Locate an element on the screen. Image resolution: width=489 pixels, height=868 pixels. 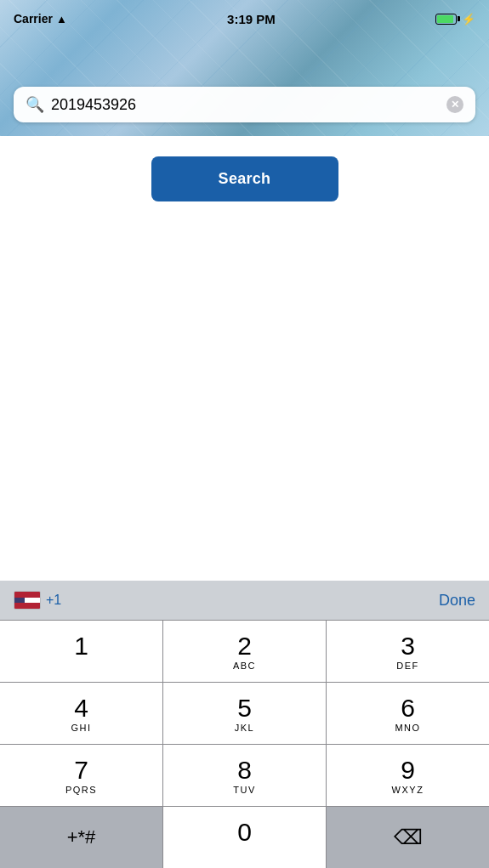
key-5-number: 5 is located at coordinates (245, 707).